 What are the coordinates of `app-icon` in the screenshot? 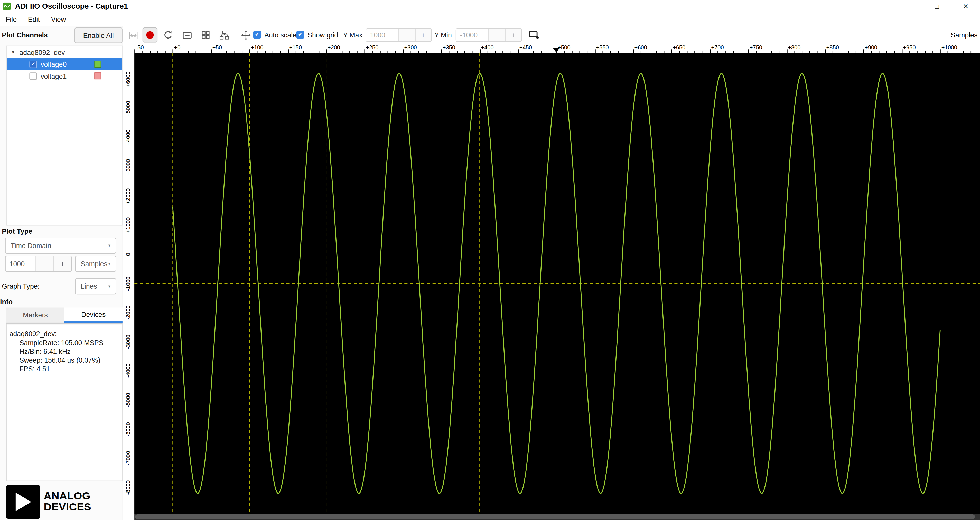 It's located at (7, 6).